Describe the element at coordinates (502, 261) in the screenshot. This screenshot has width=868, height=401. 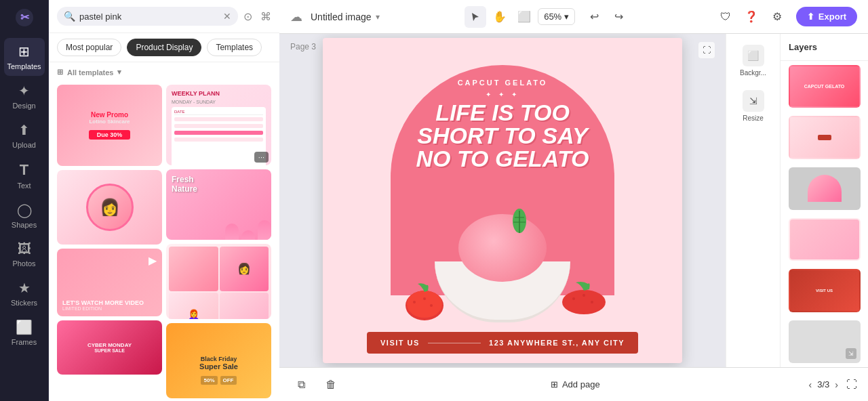
I see `gelato-bowl-area` at that location.